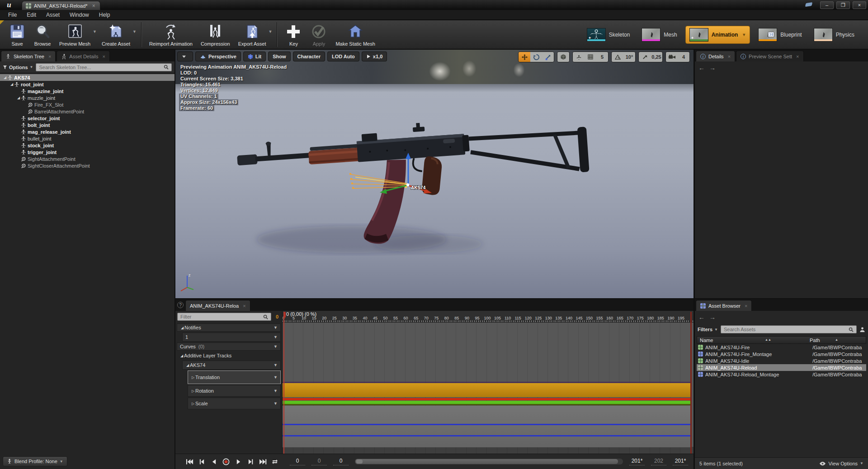 The height and width of the screenshot is (469, 868). I want to click on scale-snap-value: 0,25, so click(656, 57).